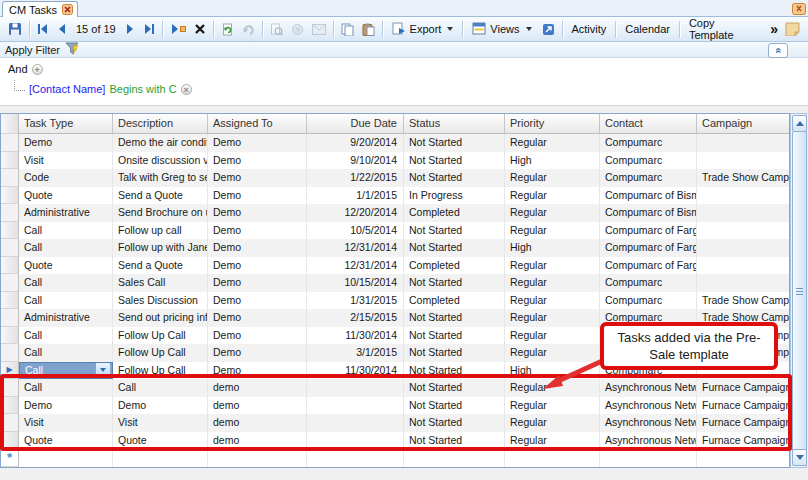  I want to click on table-cell: Administrative, so click(66, 318).